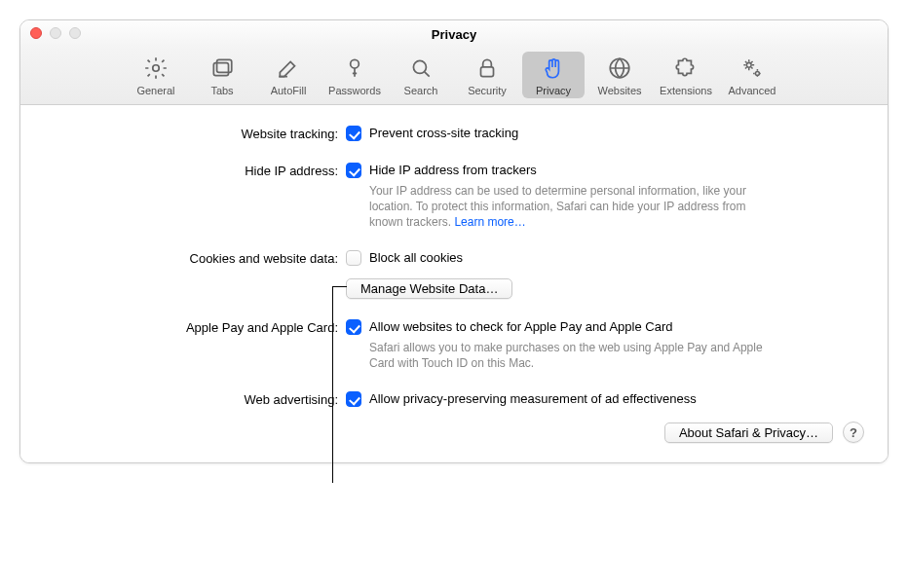 This screenshot has height=588, width=908. Describe the element at coordinates (553, 91) in the screenshot. I see `tab-label: Privacy` at that location.